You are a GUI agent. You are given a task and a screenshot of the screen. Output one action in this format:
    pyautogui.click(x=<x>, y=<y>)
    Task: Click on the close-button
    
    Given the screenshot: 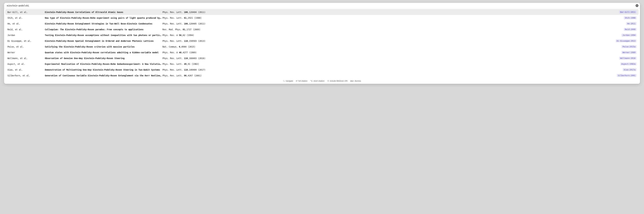 What is the action you would take?
    pyautogui.click(x=637, y=6)
    